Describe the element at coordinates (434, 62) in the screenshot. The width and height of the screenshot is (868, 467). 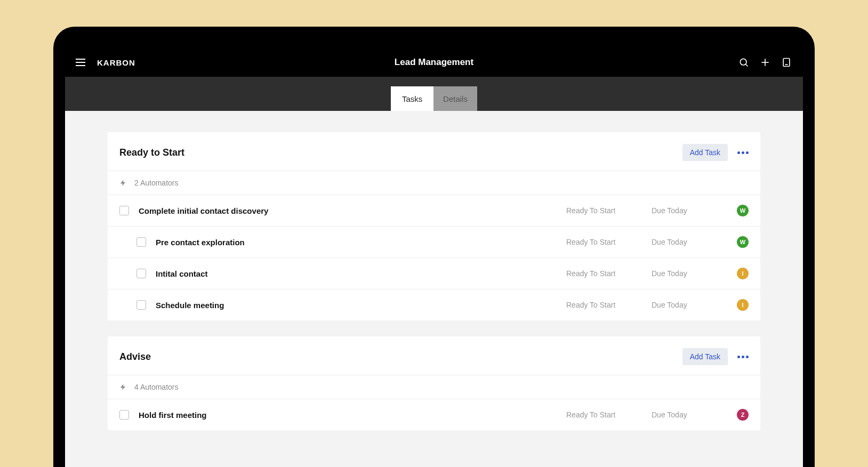
I see `topbar: KARBON Lead Management` at that location.